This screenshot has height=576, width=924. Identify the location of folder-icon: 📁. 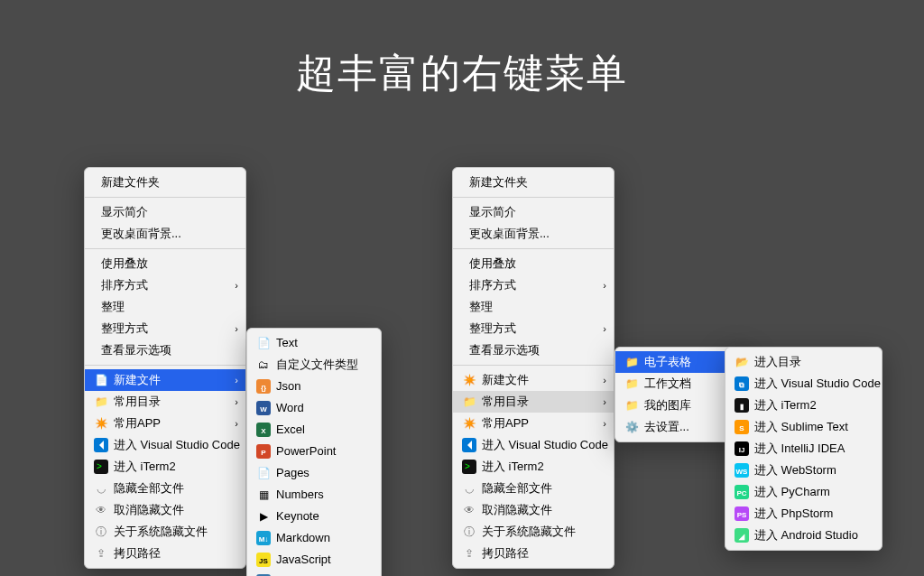
(632, 362).